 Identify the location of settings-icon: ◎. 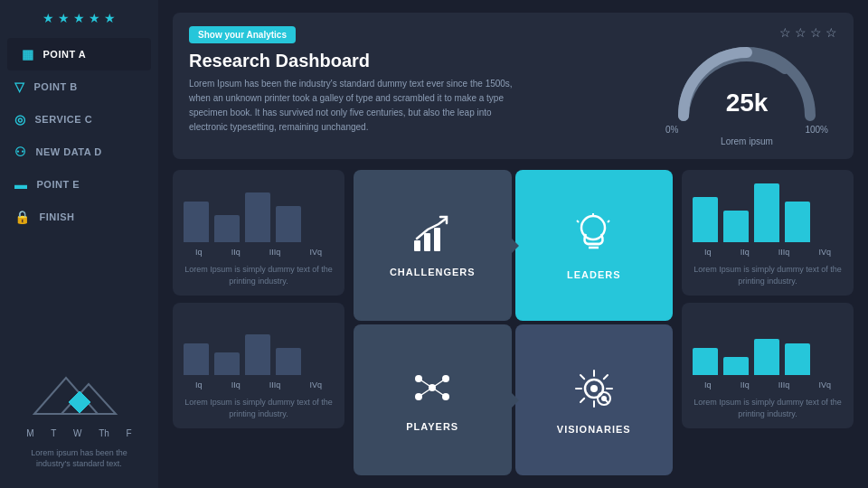
(20, 119).